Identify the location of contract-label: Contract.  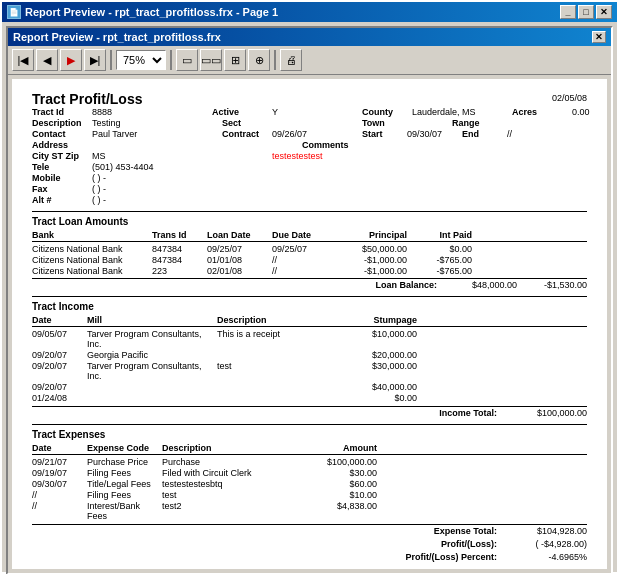
(247, 134).